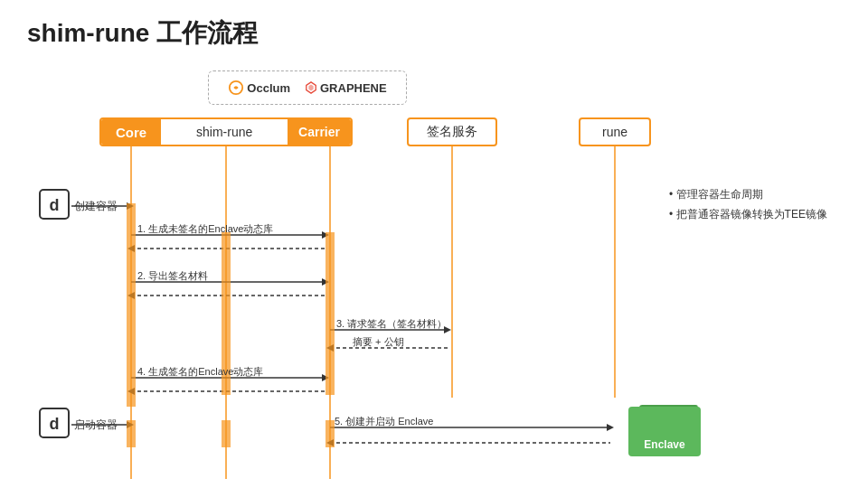 This screenshot has width=868, height=488. What do you see at coordinates (392, 324) in the screenshot?
I see `step3-label: 3. 请求签名（签名材料）` at bounding box center [392, 324].